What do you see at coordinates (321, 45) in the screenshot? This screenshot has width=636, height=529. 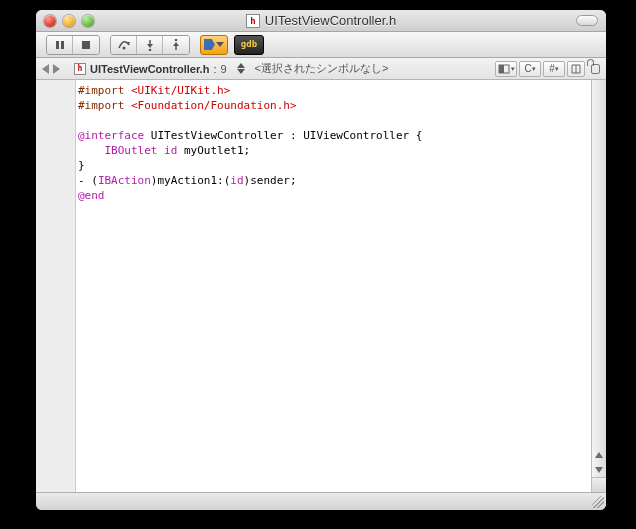 I see `debug-toolbar: gdb` at bounding box center [321, 45].